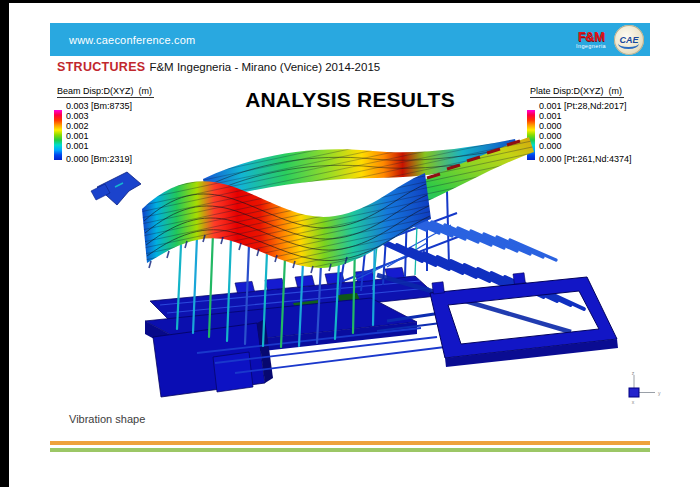 This screenshot has height=495, width=700. Describe the element at coordinates (132, 40) in the screenshot. I see `conference-url: www.caeconference.com` at that location.